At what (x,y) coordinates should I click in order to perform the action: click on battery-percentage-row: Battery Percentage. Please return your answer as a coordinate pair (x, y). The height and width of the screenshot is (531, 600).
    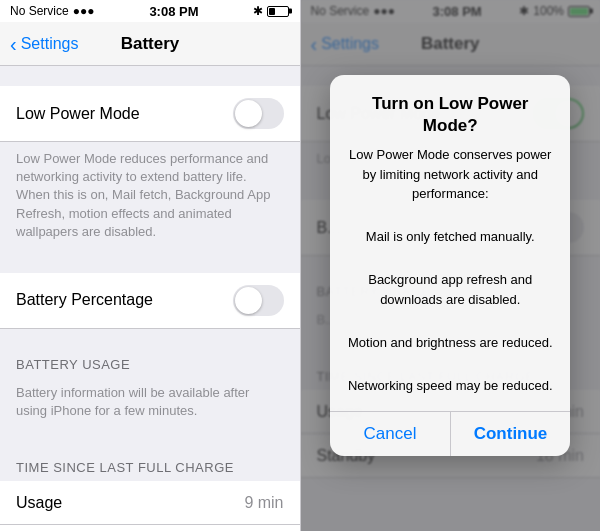
    Looking at the image, I should click on (150, 301).